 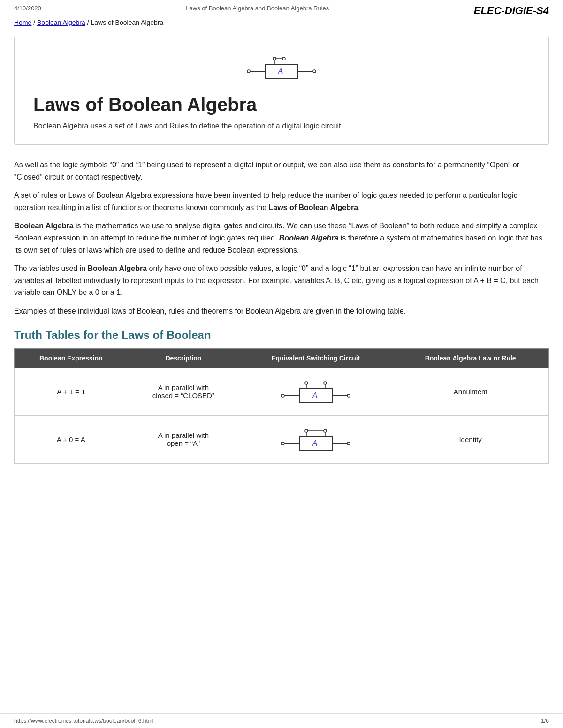 What do you see at coordinates (471, 439) in the screenshot?
I see `cell-law: Identity` at bounding box center [471, 439].